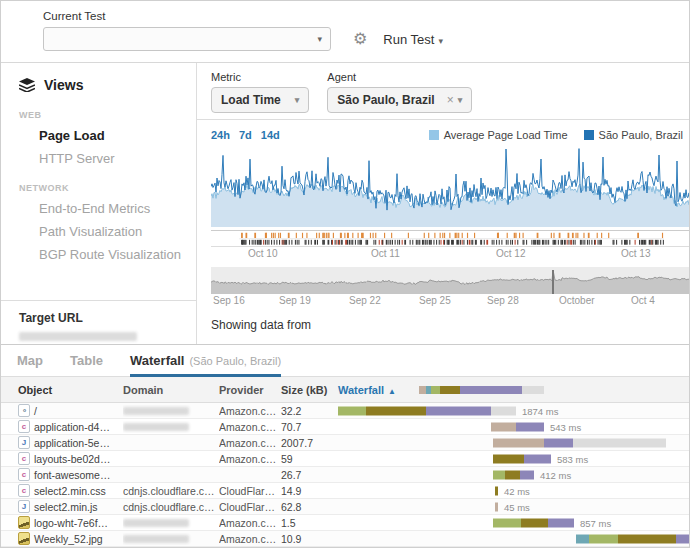  I want to click on waterfall-cell: 543 ms, so click(514, 426).